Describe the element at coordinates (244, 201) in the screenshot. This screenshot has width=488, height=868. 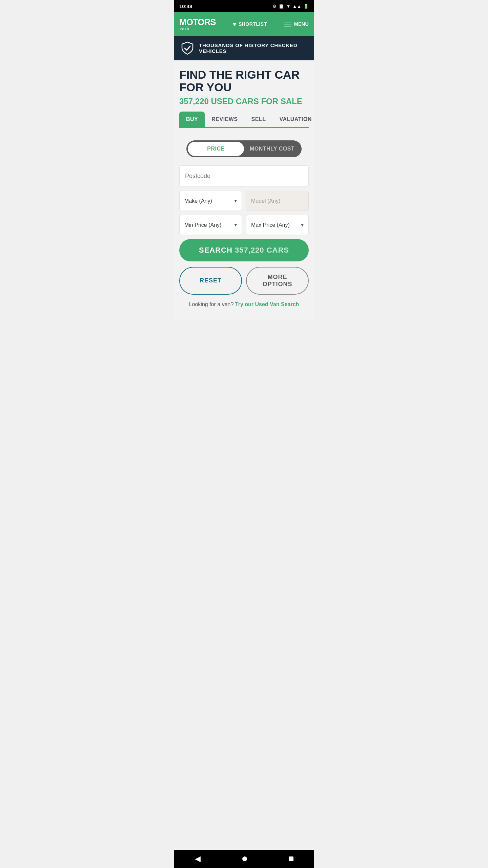
I see `make-model-row: Make (Any) ▼ Model (Any)` at that location.